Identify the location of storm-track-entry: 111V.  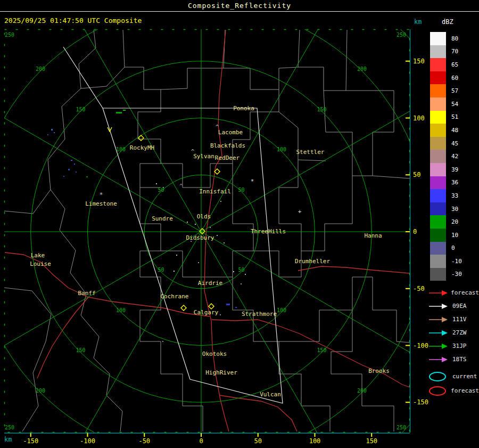
(453, 320).